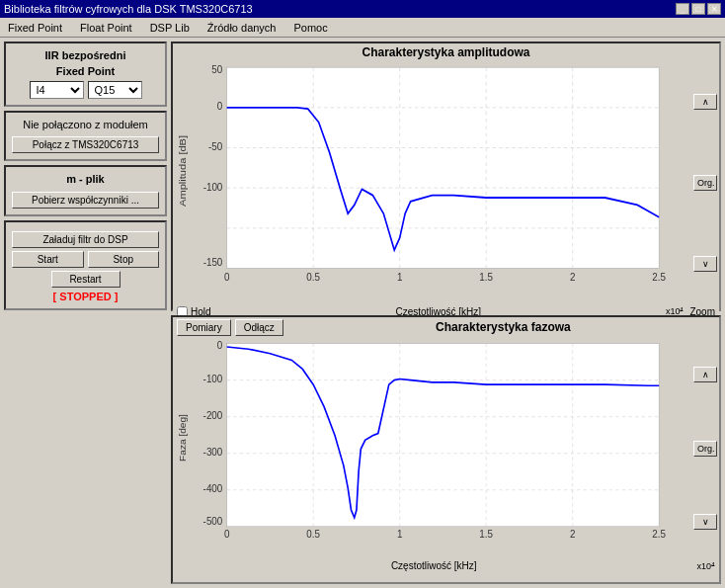 Image resolution: width=725 pixels, height=588 pixels. Describe the element at coordinates (213, 488) in the screenshot. I see `svg-text: -400` at that location.